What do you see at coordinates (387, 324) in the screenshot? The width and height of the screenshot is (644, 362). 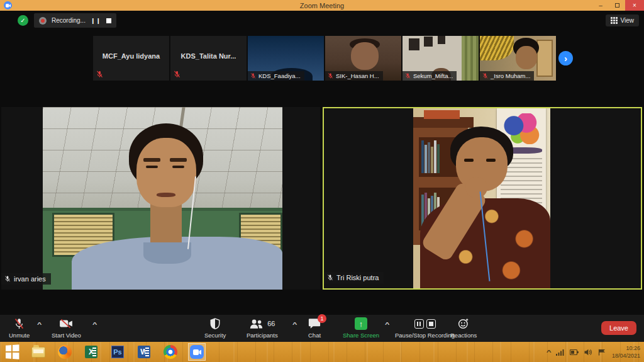 I see `share-options-caret: ^` at bounding box center [387, 324].